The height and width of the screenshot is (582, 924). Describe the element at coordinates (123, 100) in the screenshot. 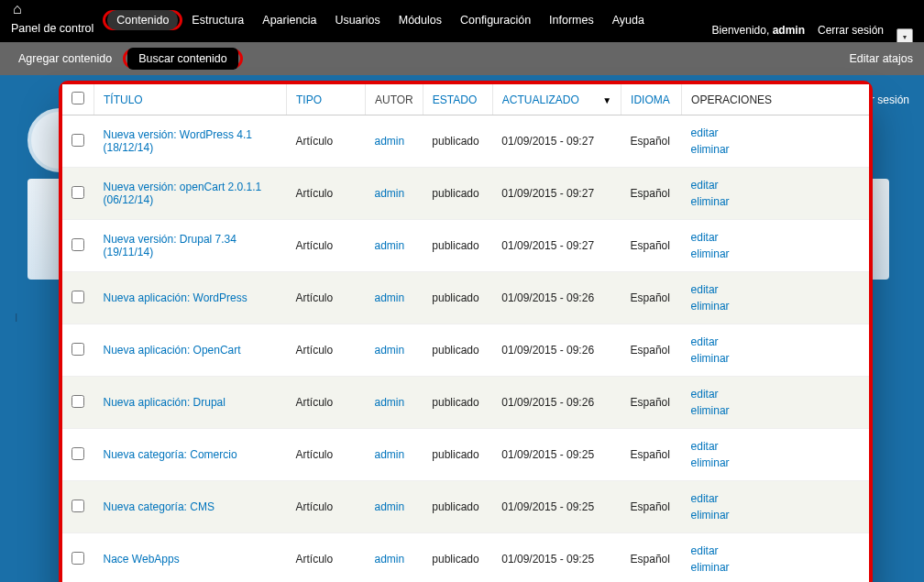

I see `sort-titulo: TÍTULO` at that location.